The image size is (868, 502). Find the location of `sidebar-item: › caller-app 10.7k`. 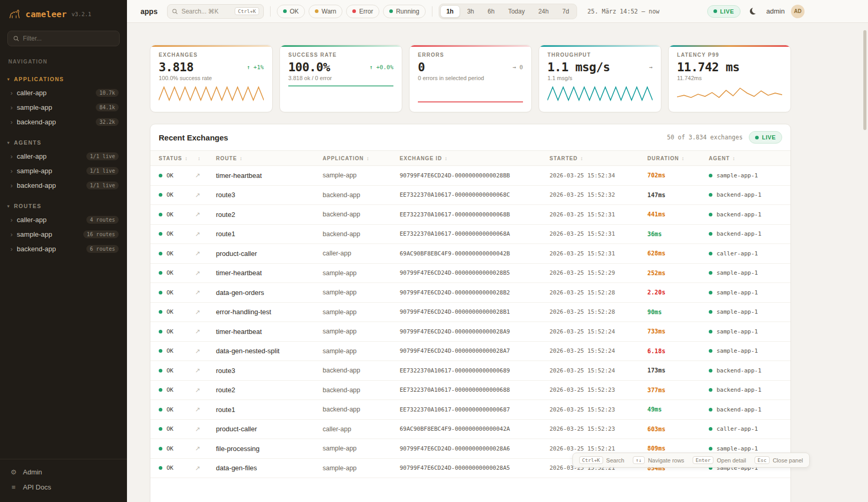

sidebar-item: › caller-app 10.7k is located at coordinates (63, 93).